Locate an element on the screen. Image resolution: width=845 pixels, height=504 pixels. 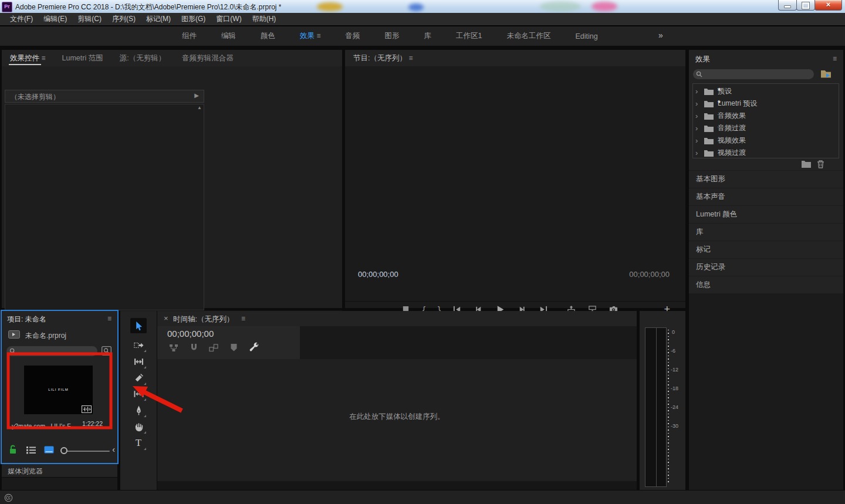
track-select-forward-tool is located at coordinates (138, 345).